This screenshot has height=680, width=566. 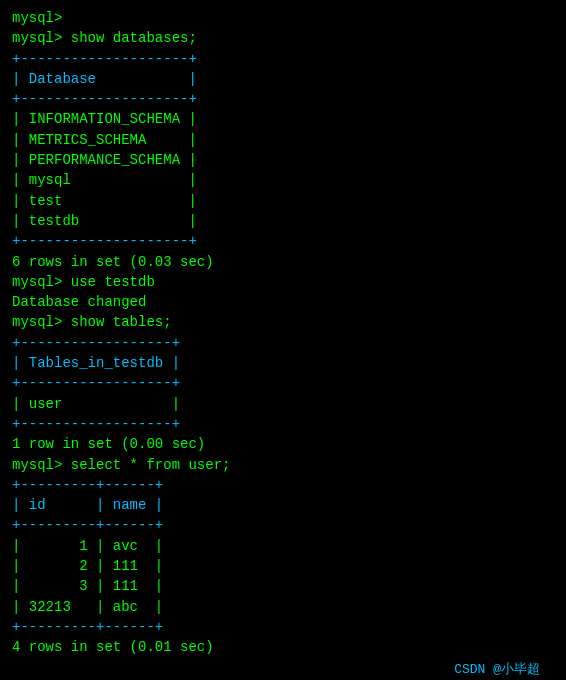 I want to click on branding-label: CSDN @小毕超, so click(x=497, y=669).